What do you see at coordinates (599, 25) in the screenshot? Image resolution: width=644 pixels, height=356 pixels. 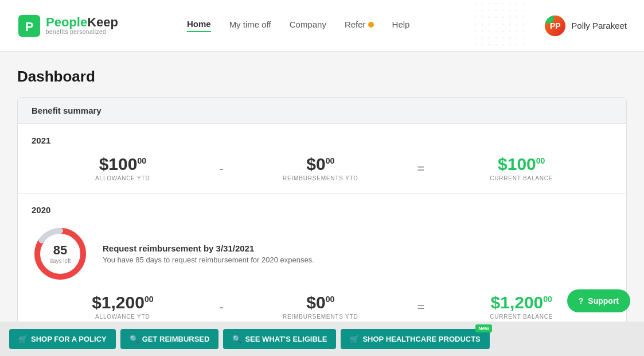 I see `user-name: Polly Parakeet` at bounding box center [599, 25].